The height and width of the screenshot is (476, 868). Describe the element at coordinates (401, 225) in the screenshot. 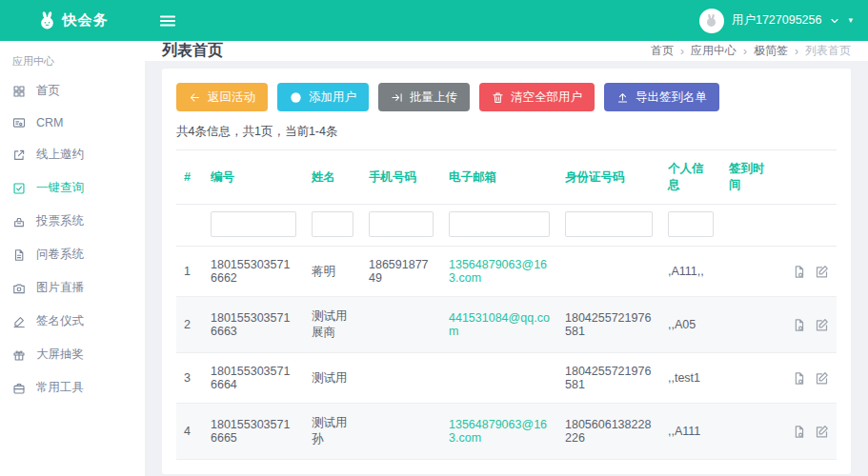

I see `filter-input-phone` at that location.